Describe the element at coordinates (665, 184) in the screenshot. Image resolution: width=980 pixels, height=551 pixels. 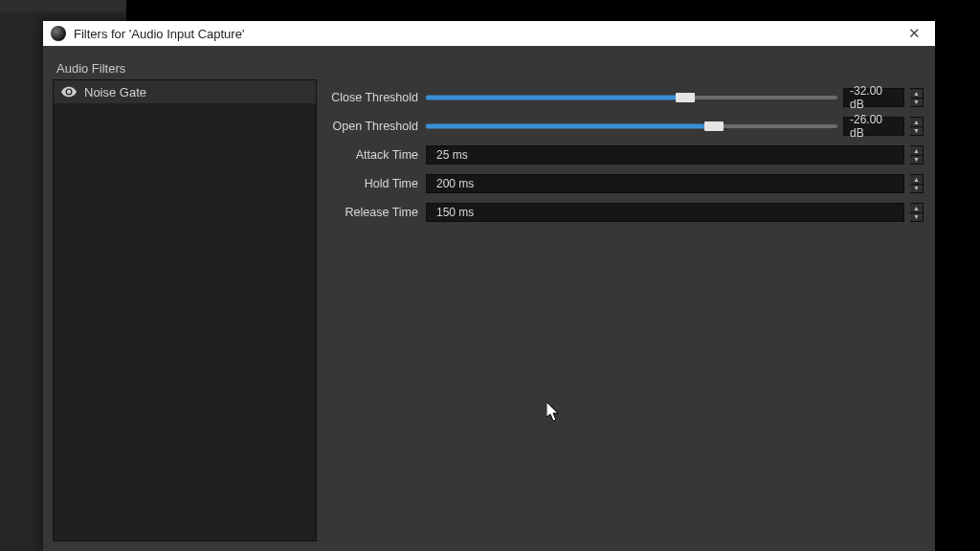
I see `value-hold-time: 200 ms` at that location.